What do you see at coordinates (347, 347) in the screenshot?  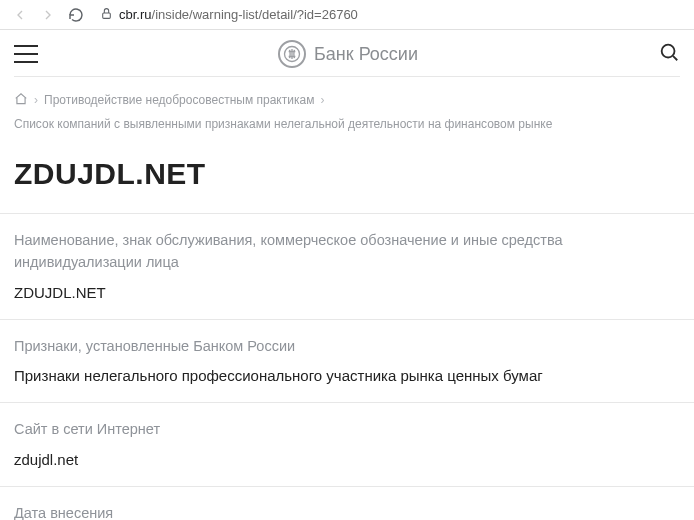 I see `detail-label: Признаки, установленные Банком России` at bounding box center [347, 347].